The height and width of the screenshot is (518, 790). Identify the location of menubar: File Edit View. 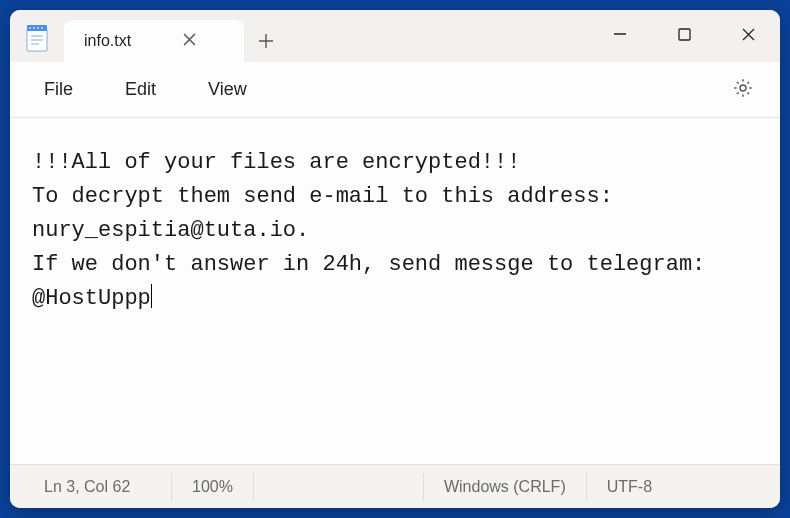
(395, 90).